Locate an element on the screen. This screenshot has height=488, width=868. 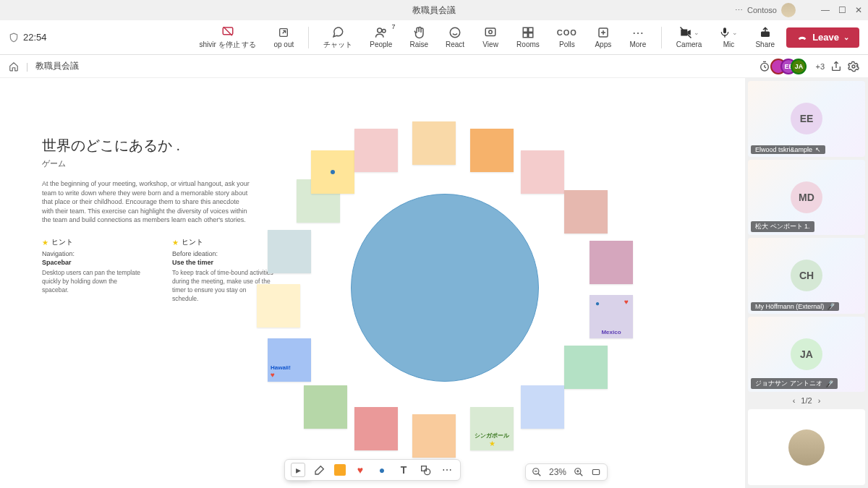
close-button: ✕ is located at coordinates (859, 10).